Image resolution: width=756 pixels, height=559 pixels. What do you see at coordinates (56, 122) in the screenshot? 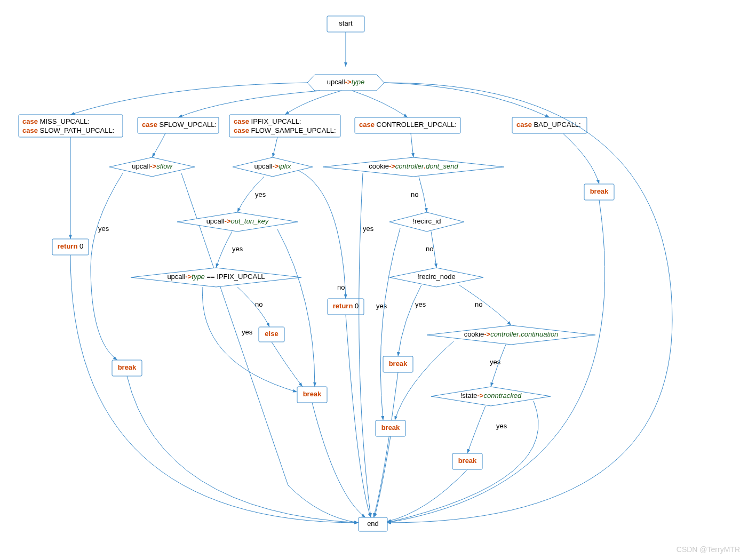
I see `svg-text: case MISS_UPCALL:` at bounding box center [56, 122].